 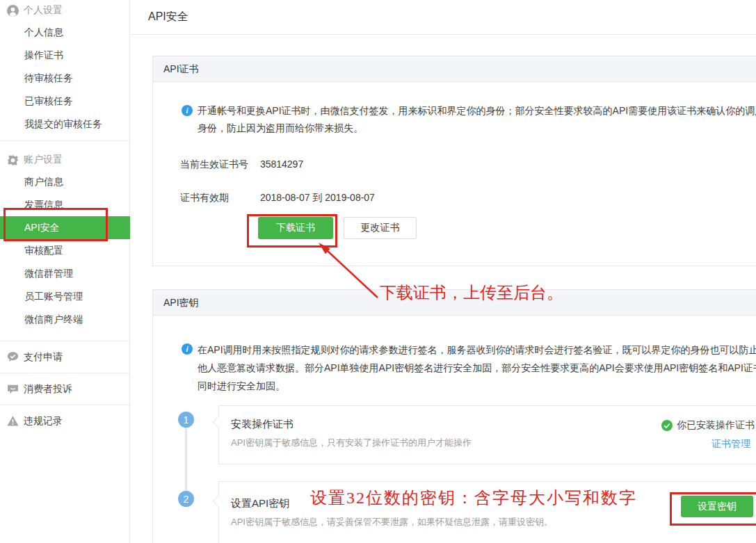 What do you see at coordinates (278, 197) in the screenshot?
I see `certificate-validity-row: 证书有效期 2018-08-07 到 2019-08-07` at bounding box center [278, 197].